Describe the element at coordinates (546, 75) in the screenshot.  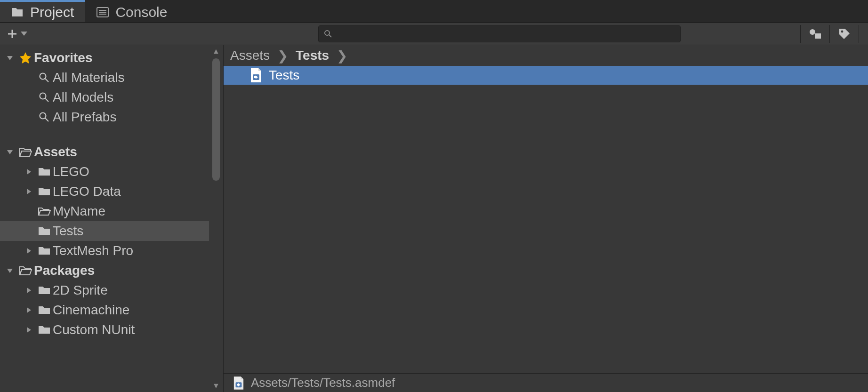
I see `file-item-tests: Tests` at that location.